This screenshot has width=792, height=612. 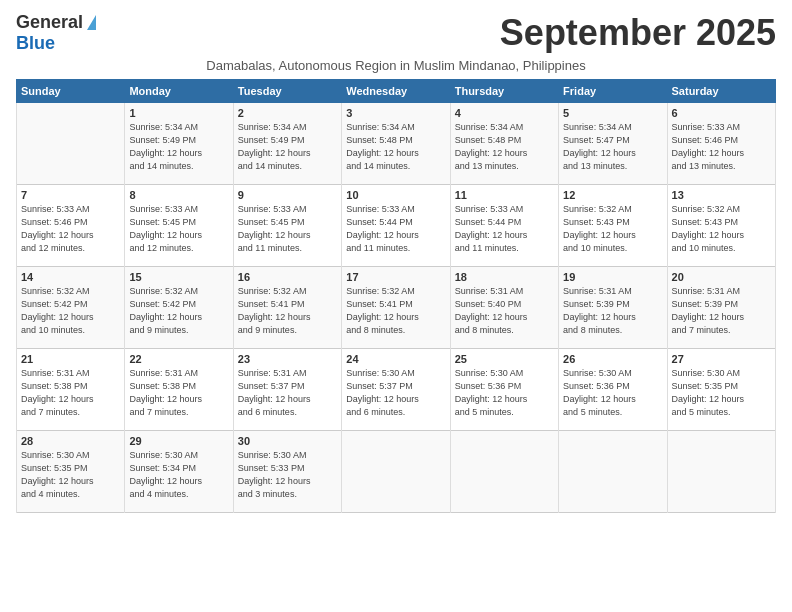 What do you see at coordinates (287, 92) in the screenshot?
I see `col-tuesday: Tuesday` at bounding box center [287, 92].